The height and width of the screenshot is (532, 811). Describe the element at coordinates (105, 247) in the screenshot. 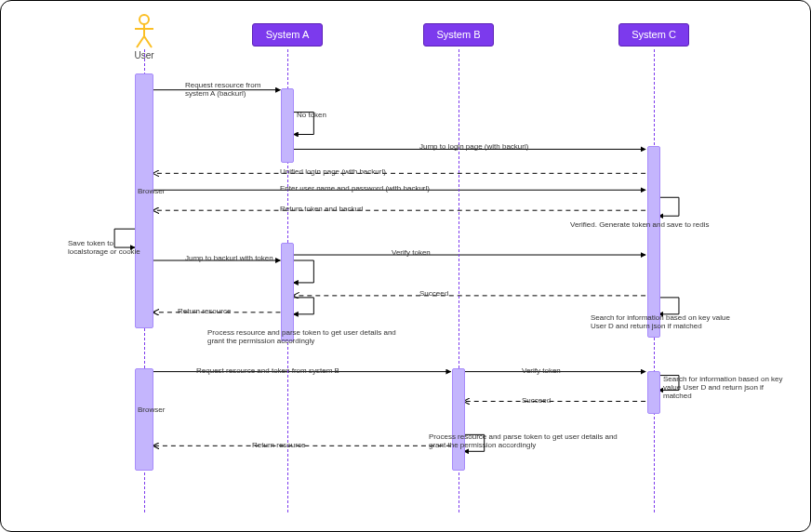

I see `msg-7-label: Save token to localstorage or cookie` at that location.